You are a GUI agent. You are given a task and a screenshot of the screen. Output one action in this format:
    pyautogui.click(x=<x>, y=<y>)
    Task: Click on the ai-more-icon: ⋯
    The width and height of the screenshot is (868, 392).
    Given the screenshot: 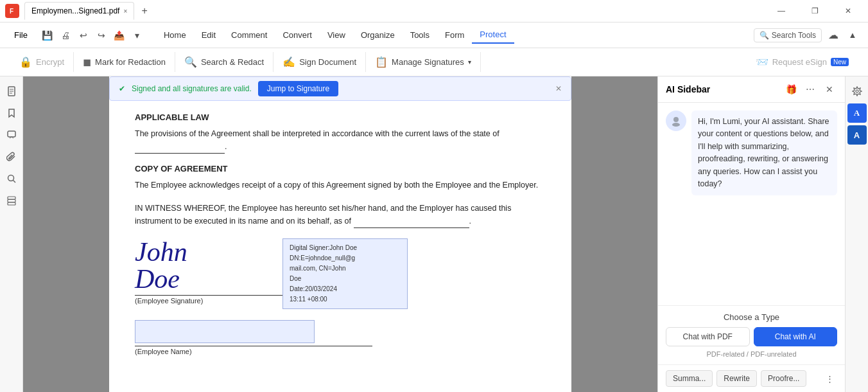 What is the action you would take?
    pyautogui.click(x=810, y=89)
    